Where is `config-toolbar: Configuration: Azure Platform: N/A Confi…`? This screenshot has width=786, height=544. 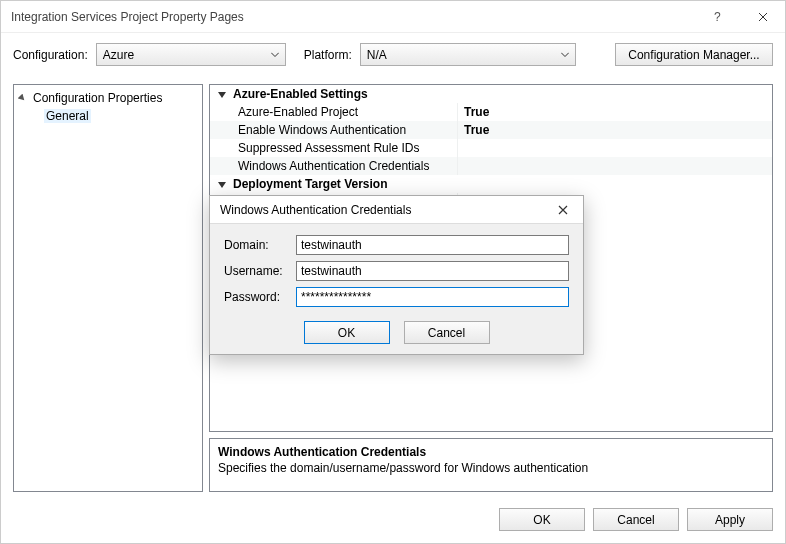
config-toolbar: Configuration: Azure Platform: N/A Confi… is located at coordinates (393, 58).